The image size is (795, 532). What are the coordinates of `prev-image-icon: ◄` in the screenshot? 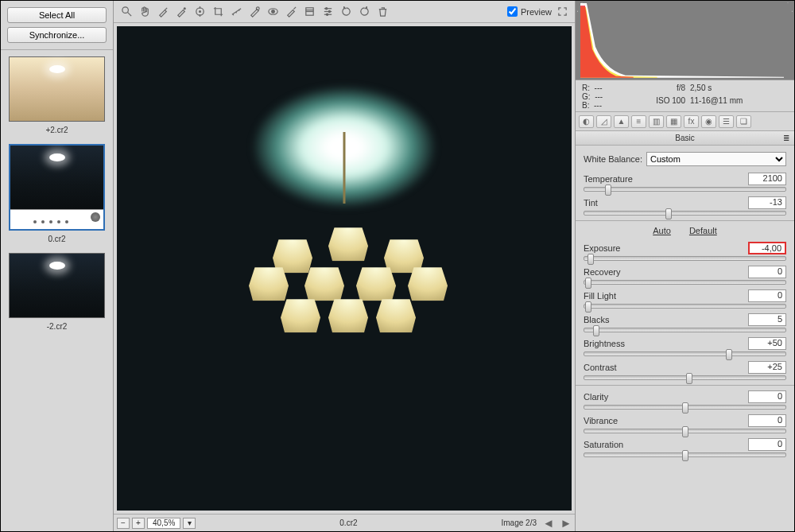 It's located at (549, 523).